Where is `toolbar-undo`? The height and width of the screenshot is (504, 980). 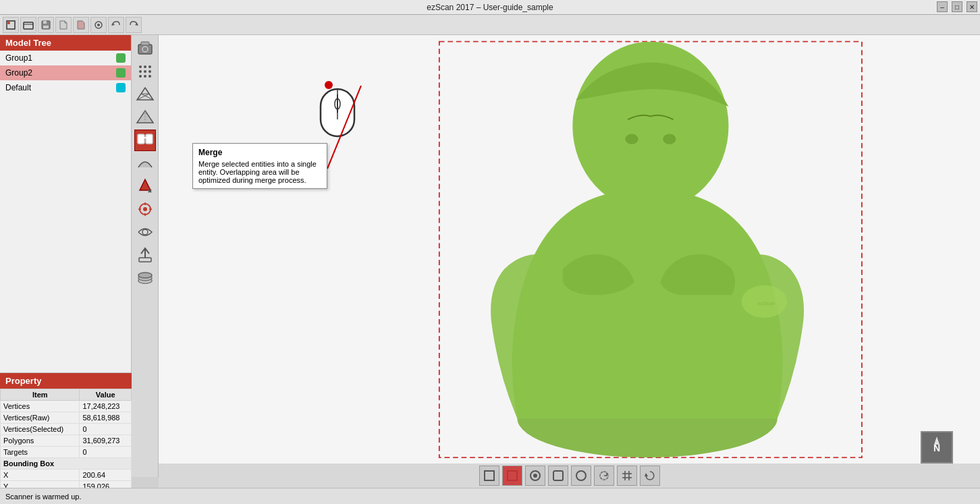 toolbar-undo is located at coordinates (116, 25).